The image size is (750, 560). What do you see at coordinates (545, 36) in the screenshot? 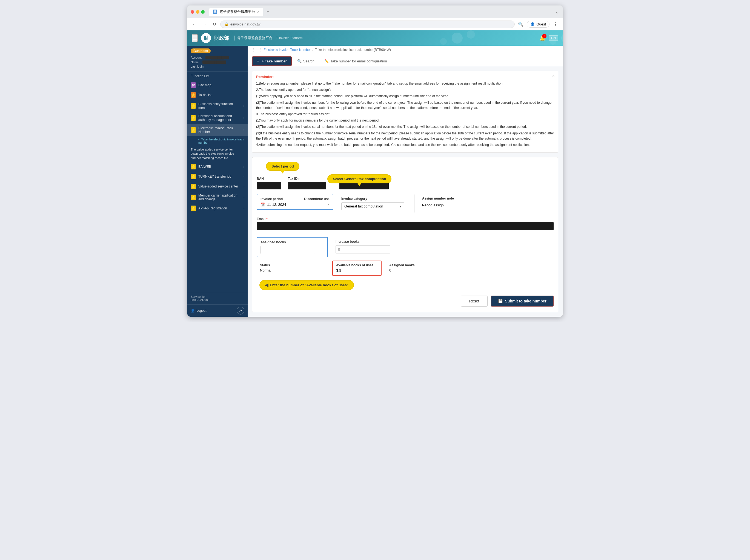
I see `notification-badge: 0` at bounding box center [545, 36].